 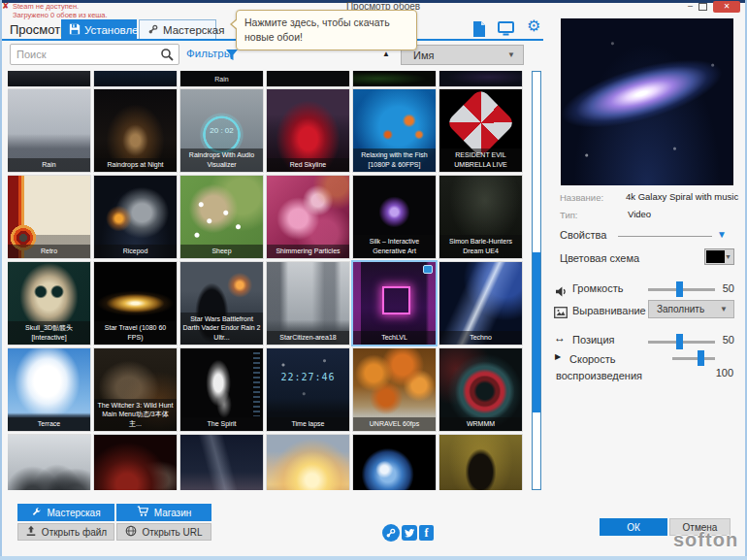 What do you see at coordinates (598, 288) in the screenshot?
I see `volume-label: Громкость` at bounding box center [598, 288].